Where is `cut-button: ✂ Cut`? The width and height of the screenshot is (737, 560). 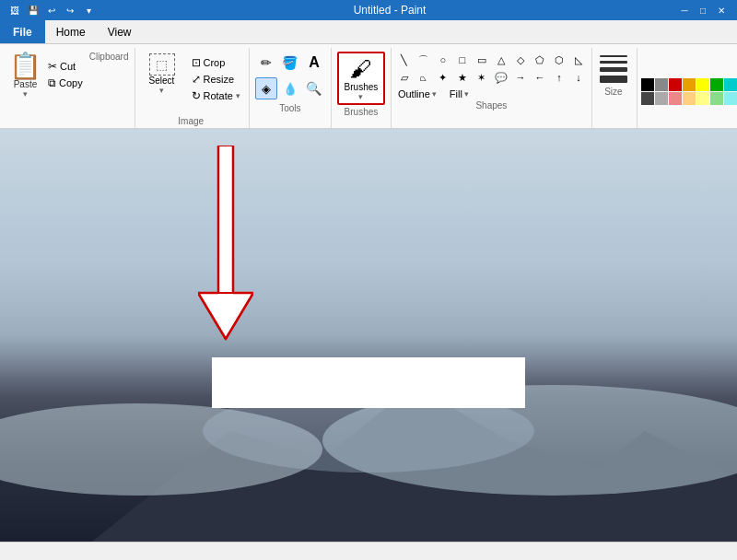
cut-button: ✂ Cut is located at coordinates (65, 66).